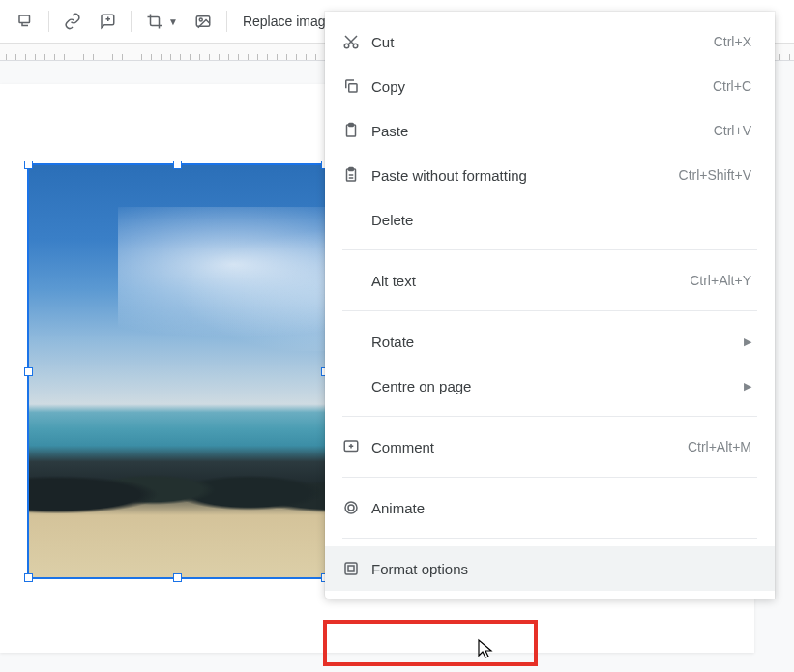  What do you see at coordinates (549, 86) in the screenshot?
I see `menu-item-copy: Copy Ctrl+C` at bounding box center [549, 86].